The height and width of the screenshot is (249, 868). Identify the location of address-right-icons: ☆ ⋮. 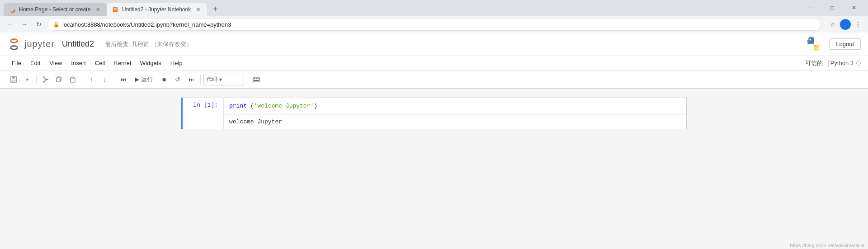
(844, 24).